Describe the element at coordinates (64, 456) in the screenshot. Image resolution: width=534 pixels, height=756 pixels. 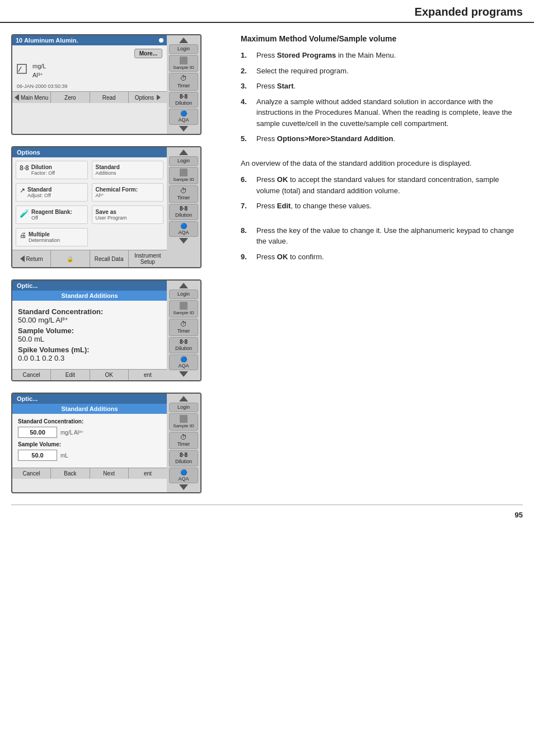
I see `sample-vol-unit: mL` at that location.